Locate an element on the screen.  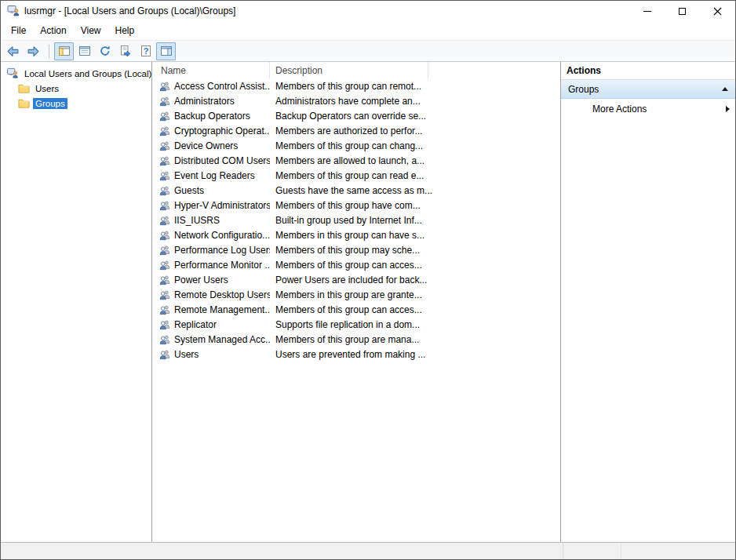
show-console-tree-button is located at coordinates (64, 52).